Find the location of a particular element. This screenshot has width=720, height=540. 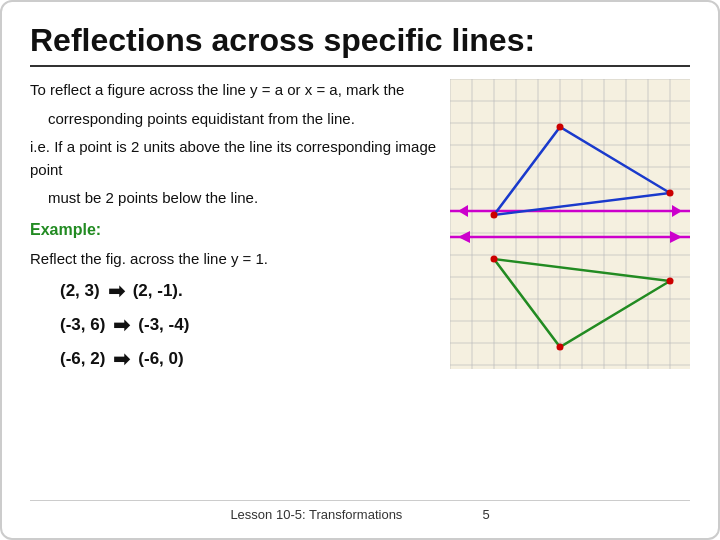

body-line1: To reflect a figure across the line y = … is located at coordinates (235, 90).